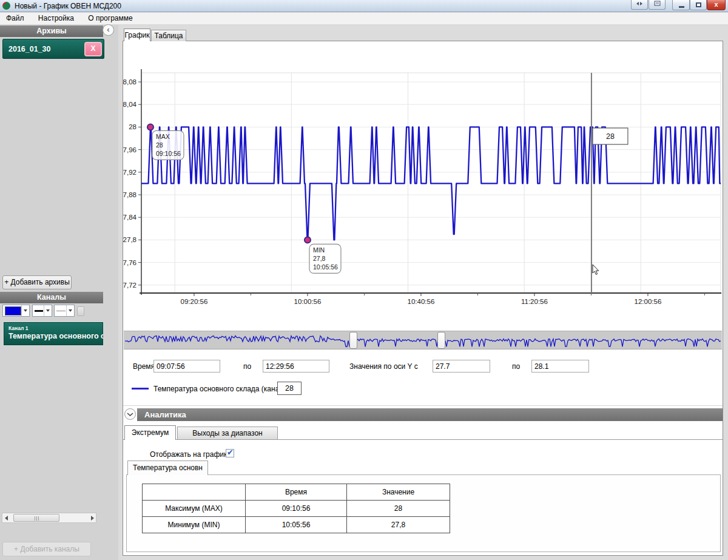 This screenshot has height=560, width=728. What do you see at coordinates (639, 5) in the screenshot?
I see `window-split-button` at bounding box center [639, 5].